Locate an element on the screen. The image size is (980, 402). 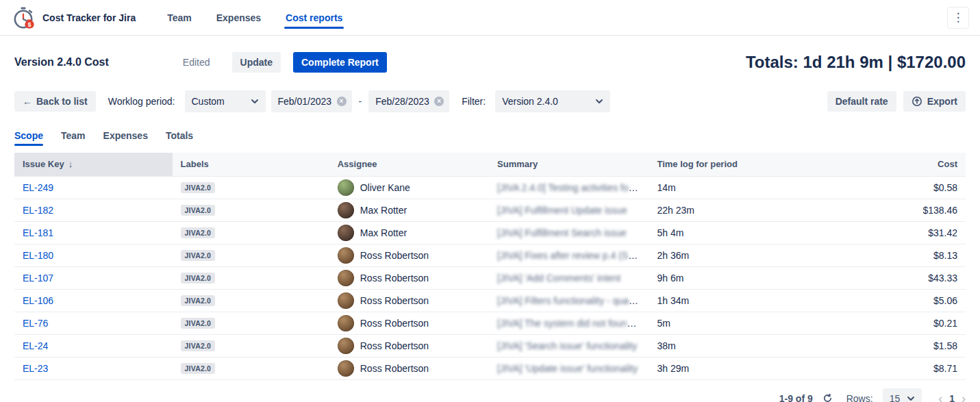
time-log-value: 5m is located at coordinates (751, 323).